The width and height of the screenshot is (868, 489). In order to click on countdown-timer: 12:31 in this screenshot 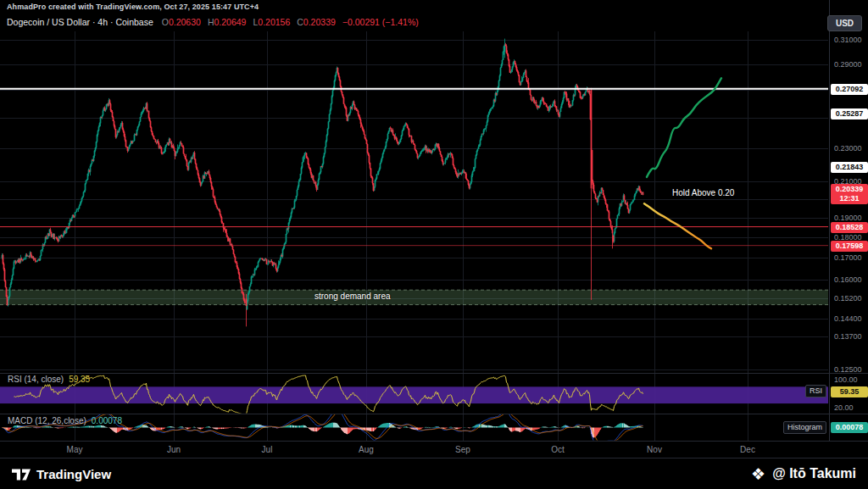, I will do `click(849, 198)`.